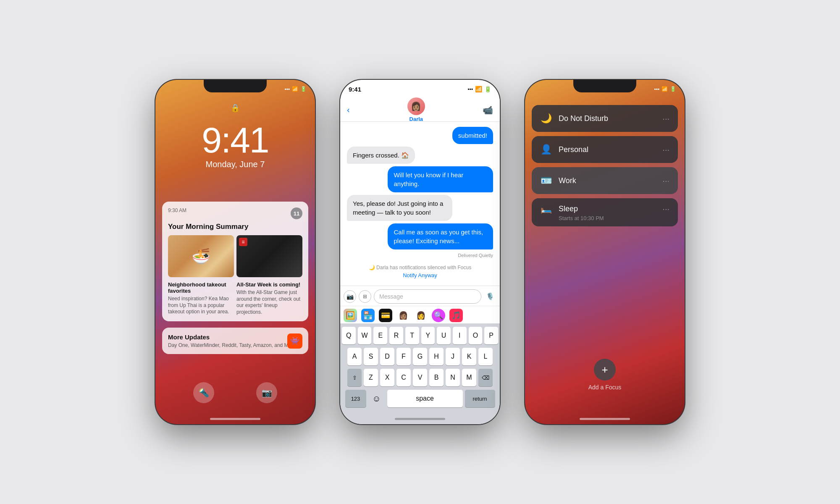 The width and height of the screenshot is (840, 504). What do you see at coordinates (607, 181) in the screenshot?
I see `work-label: Work` at bounding box center [607, 181].